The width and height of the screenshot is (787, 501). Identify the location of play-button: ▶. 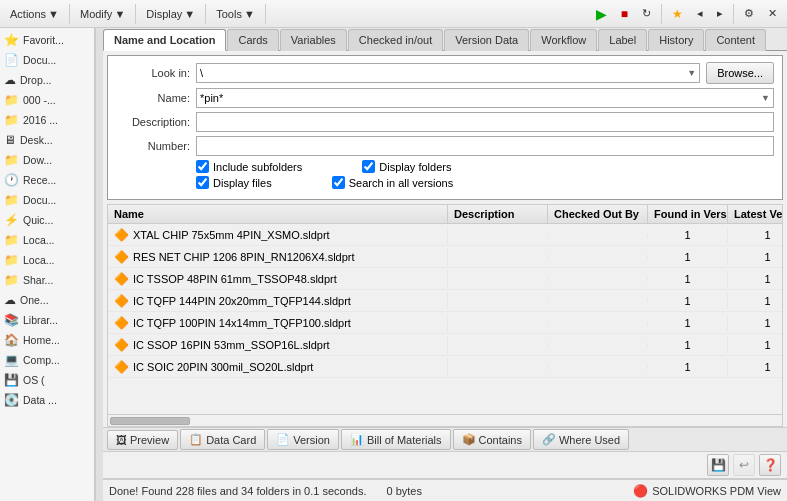
(602, 14).